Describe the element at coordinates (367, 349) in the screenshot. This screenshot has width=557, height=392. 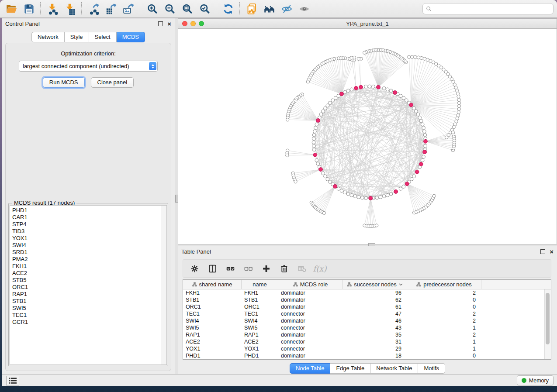
I see `table-row: YOX1YOX1connector291` at that location.